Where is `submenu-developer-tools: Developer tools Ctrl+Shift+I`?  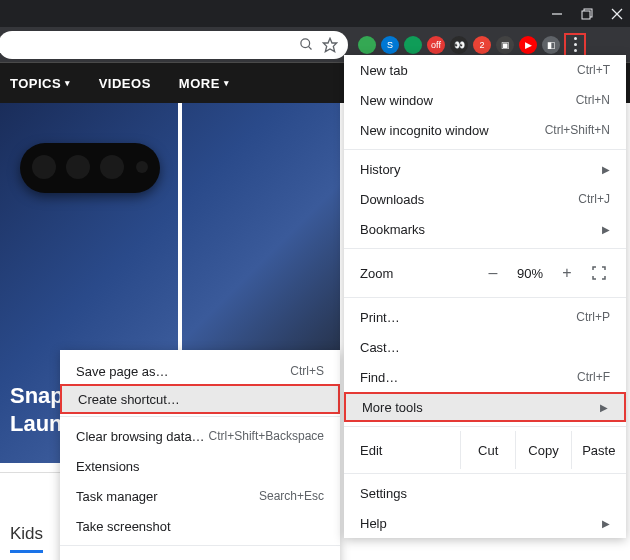 submenu-developer-tools: Developer tools Ctrl+Shift+I is located at coordinates (200, 555).